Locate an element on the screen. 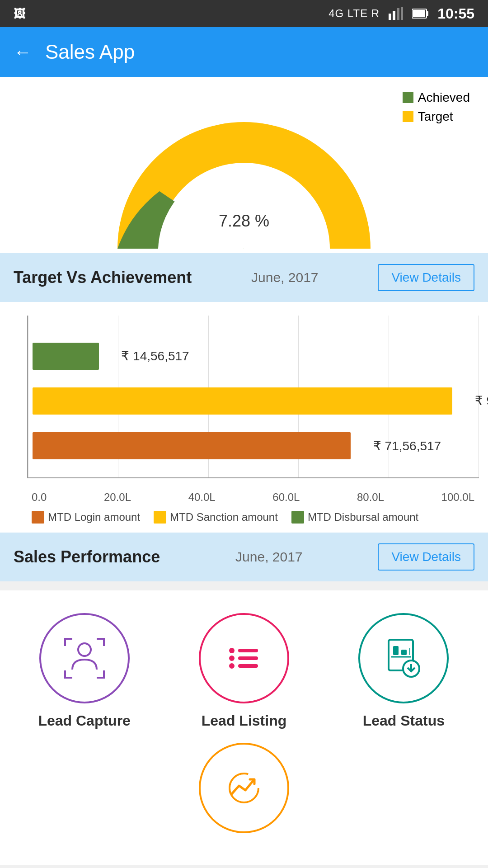 The image size is (488, 868). status-bar: 🖼 4G LTE R 10:55 is located at coordinates (244, 14).